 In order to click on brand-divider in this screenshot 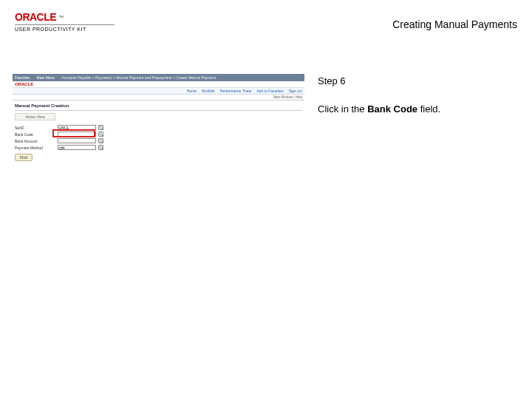, I will do `click(65, 25)`.